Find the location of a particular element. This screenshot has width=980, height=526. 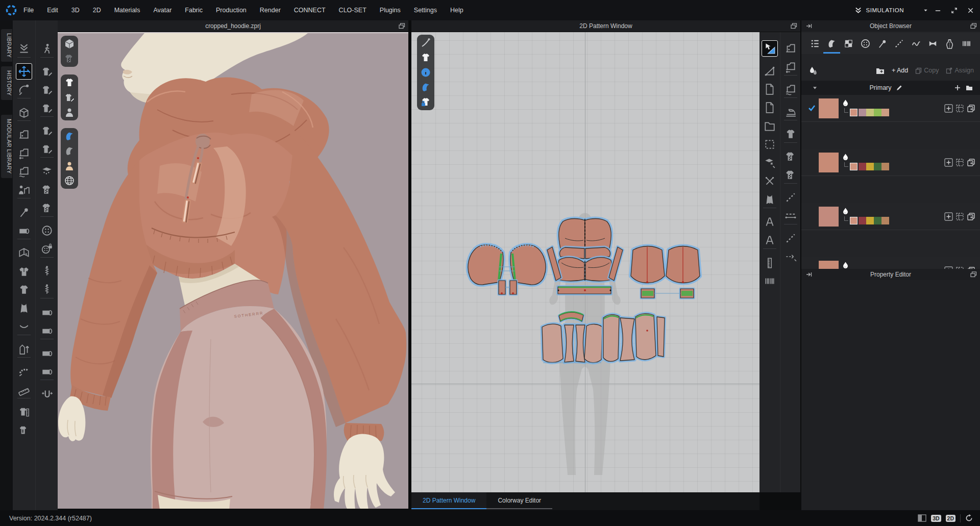

shirt-texture-solid-tool-icon is located at coordinates (47, 208).